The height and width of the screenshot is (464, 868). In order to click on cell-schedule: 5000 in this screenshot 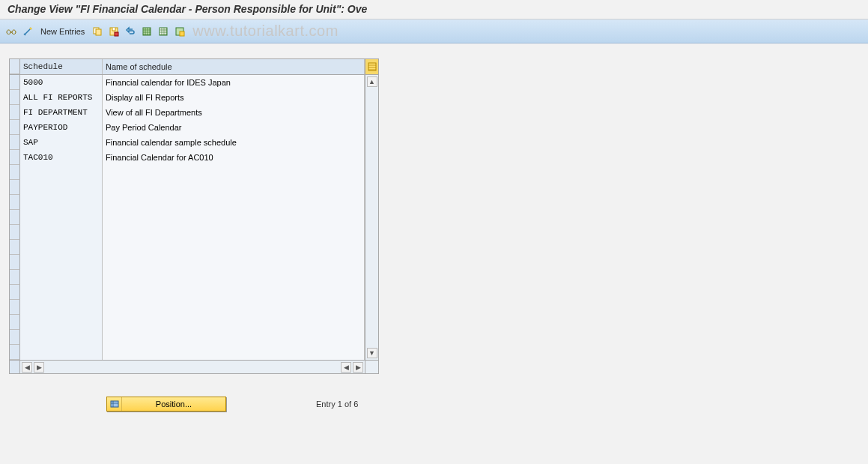, I will do `click(61, 82)`.